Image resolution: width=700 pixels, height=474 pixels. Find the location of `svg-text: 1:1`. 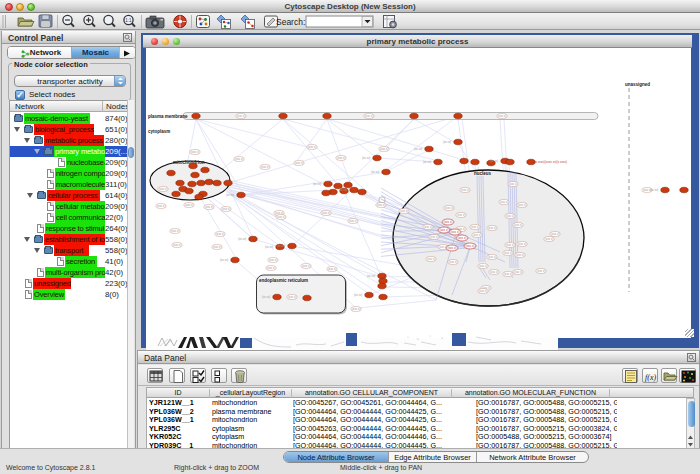

svg-text: 1:1 is located at coordinates (128, 20).